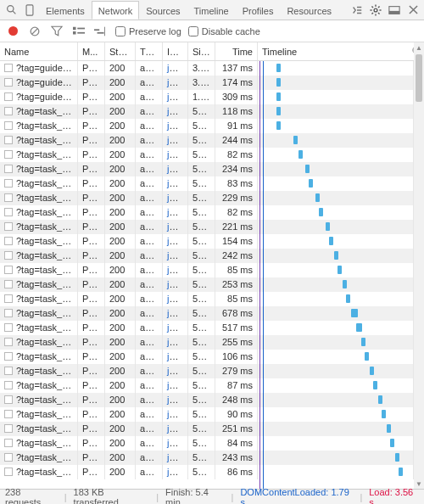 The height and width of the screenshot is (504, 424). Describe the element at coordinates (13, 31) in the screenshot. I see `record-button` at that location.